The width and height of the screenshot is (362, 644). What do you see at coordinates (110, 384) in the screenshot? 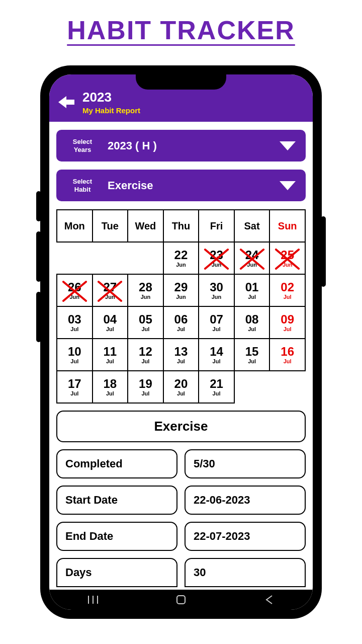
I see `calendar-day-number: 18` at bounding box center [110, 384].